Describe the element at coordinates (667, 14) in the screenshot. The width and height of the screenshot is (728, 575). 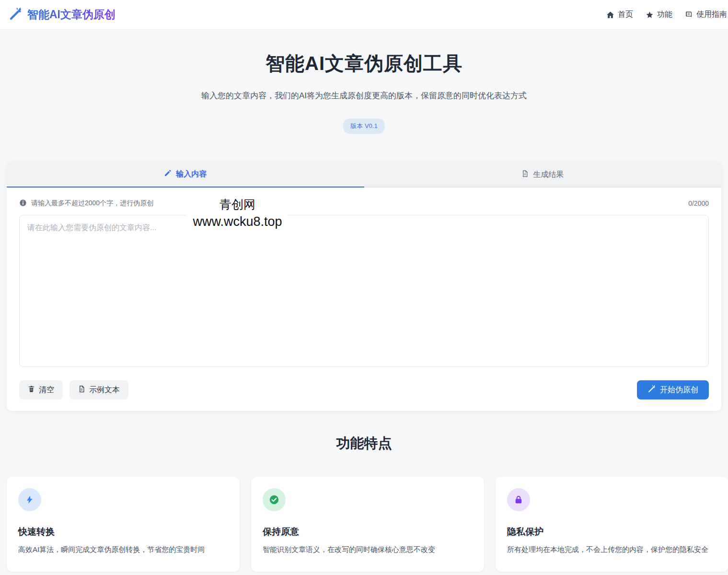
I see `nav-links: 首页 功能 使用指南` at that location.